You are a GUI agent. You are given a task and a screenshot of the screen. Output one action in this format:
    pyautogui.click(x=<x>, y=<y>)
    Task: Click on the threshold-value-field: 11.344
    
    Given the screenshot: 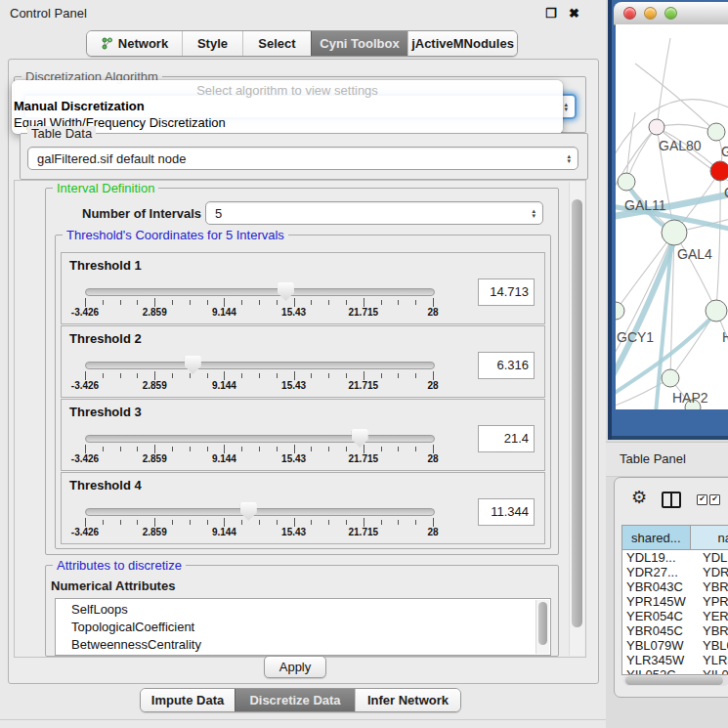 What is the action you would take?
    pyautogui.click(x=506, y=512)
    